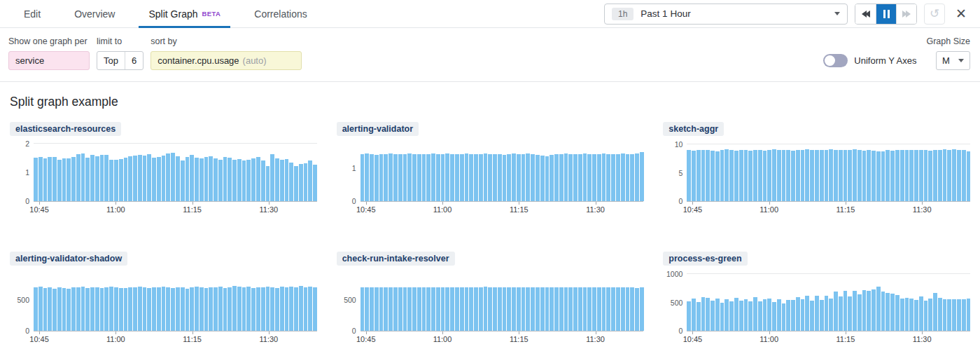 The image size is (980, 349). What do you see at coordinates (948, 53) in the screenshot?
I see `graph-size-field: Graph Size M` at bounding box center [948, 53].